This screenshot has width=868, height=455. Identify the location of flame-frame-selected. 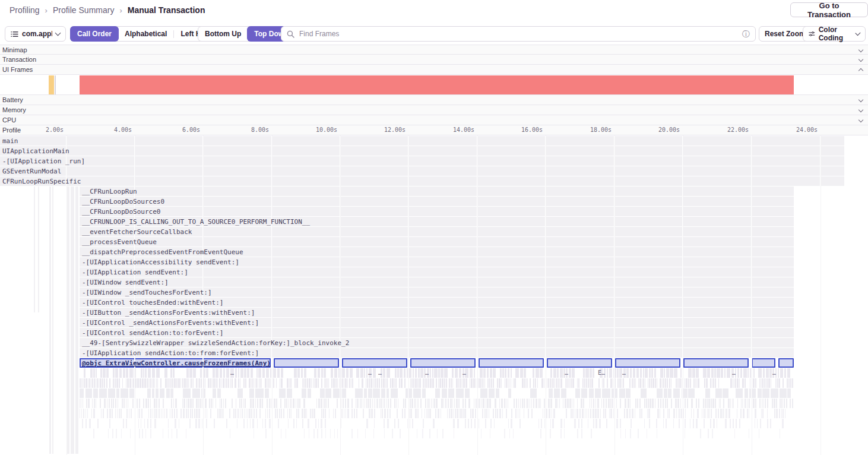
(764, 363).